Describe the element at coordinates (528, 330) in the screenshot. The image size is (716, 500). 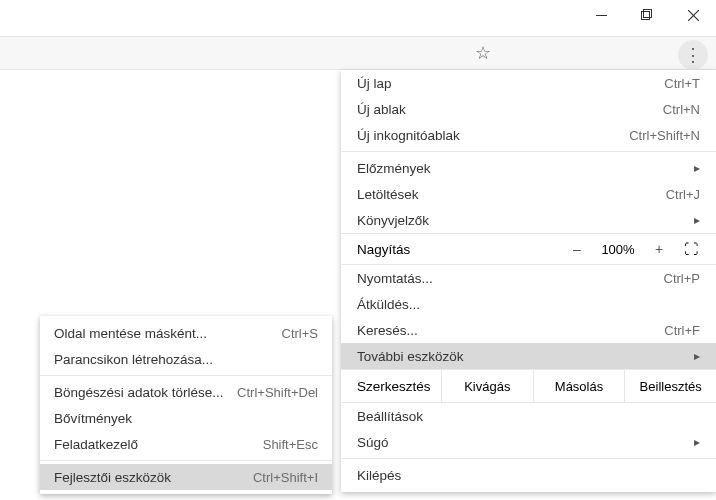
I see `menu-find: Keresés... Ctrl+F` at that location.